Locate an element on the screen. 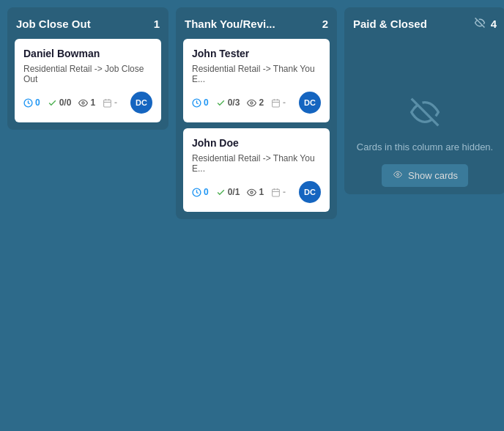 The width and height of the screenshot is (504, 431). show-cards-button: Show cards is located at coordinates (425, 176).